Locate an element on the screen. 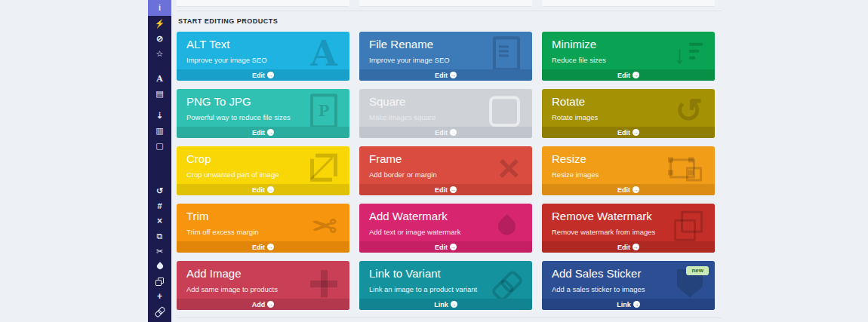  sidebar-item-crop: # is located at coordinates (160, 206).